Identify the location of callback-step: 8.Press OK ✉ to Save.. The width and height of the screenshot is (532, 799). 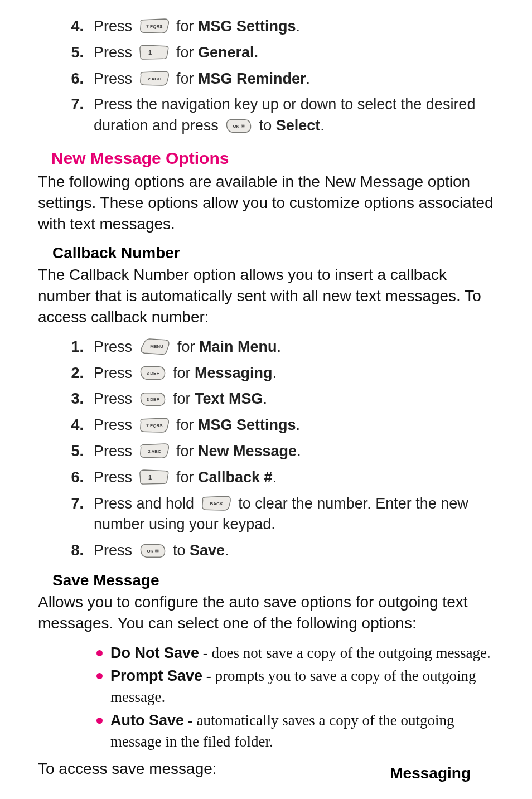
(268, 551).